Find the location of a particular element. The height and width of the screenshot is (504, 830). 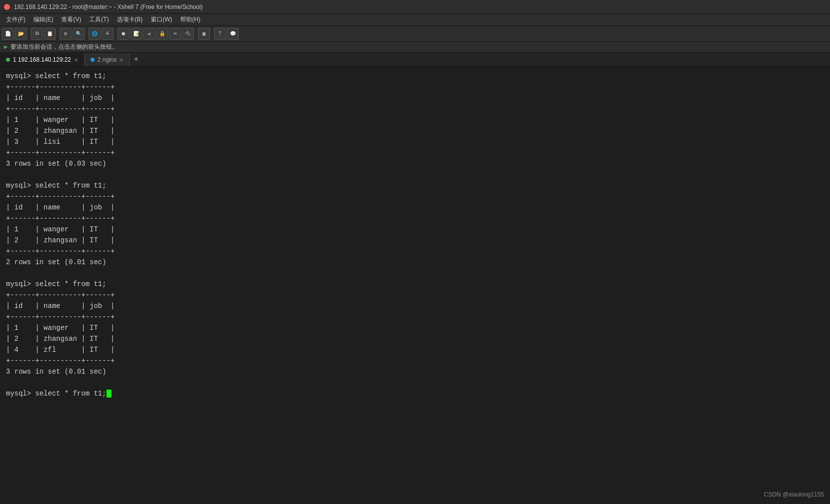

menu-bar: 文件(F) 编辑(E) 查看(V) 工具(T) 选项卡(B) 窗口(W) 帮助(… is located at coordinates (415, 20).